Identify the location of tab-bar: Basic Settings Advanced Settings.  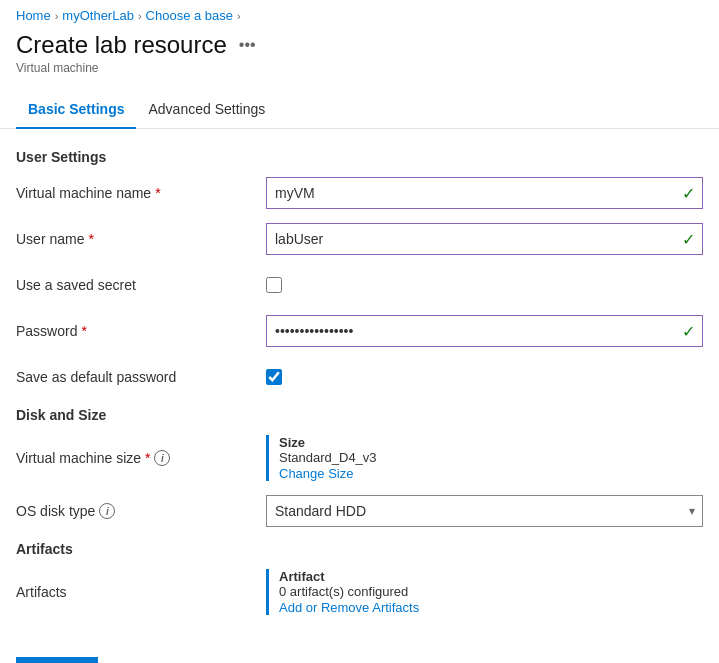
(360, 110).